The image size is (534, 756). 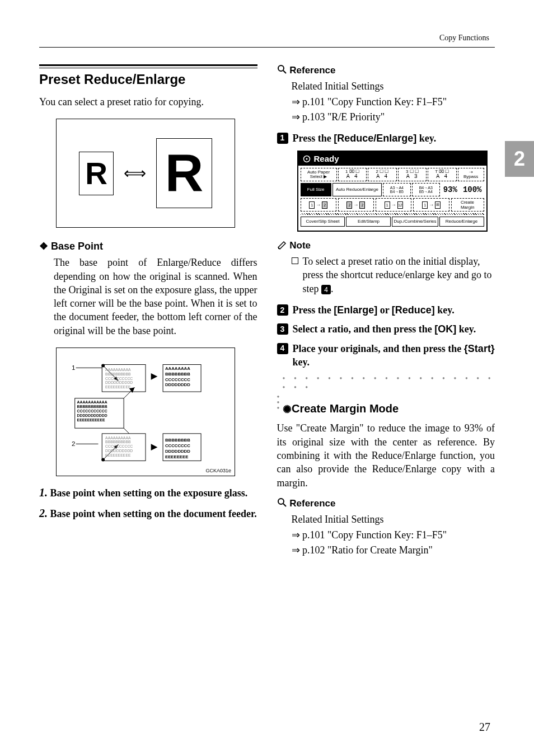 I want to click on lcd-duplex-row: 1→2 2→2 1→12 1→⊞ Create Margin, so click(x=392, y=205).